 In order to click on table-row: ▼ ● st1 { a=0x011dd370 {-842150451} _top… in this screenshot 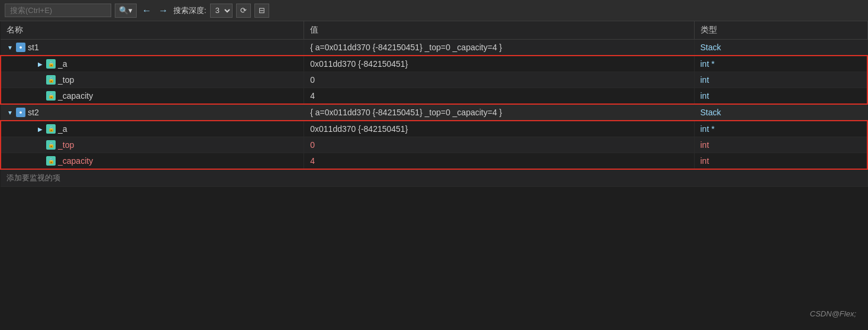, I will do `click(434, 48)`.